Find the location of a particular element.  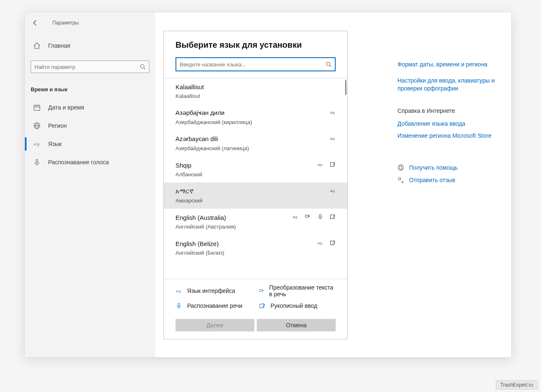

language-item: KalaallisutKalaallisut is located at coordinates (256, 91).